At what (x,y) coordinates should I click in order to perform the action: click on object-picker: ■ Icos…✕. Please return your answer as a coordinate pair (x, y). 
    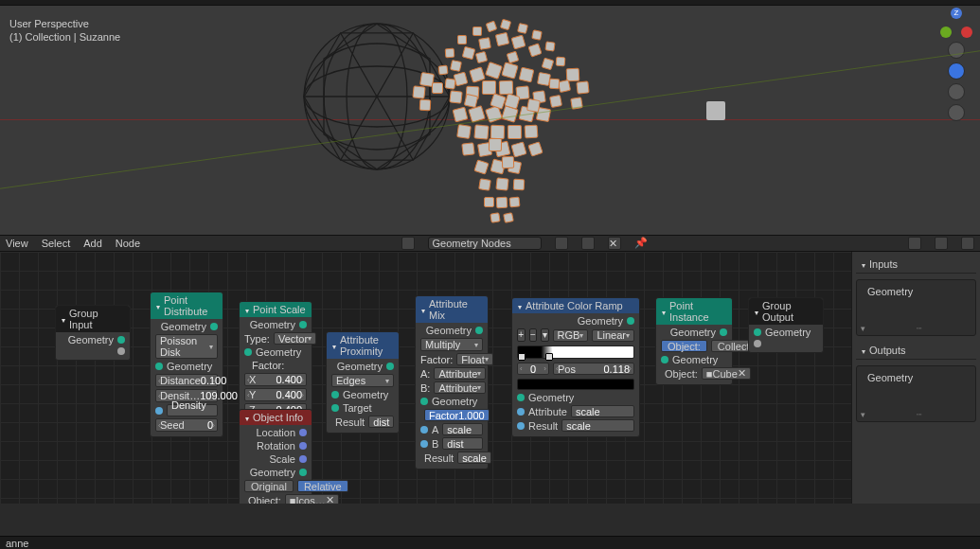
    Looking at the image, I should click on (312, 499).